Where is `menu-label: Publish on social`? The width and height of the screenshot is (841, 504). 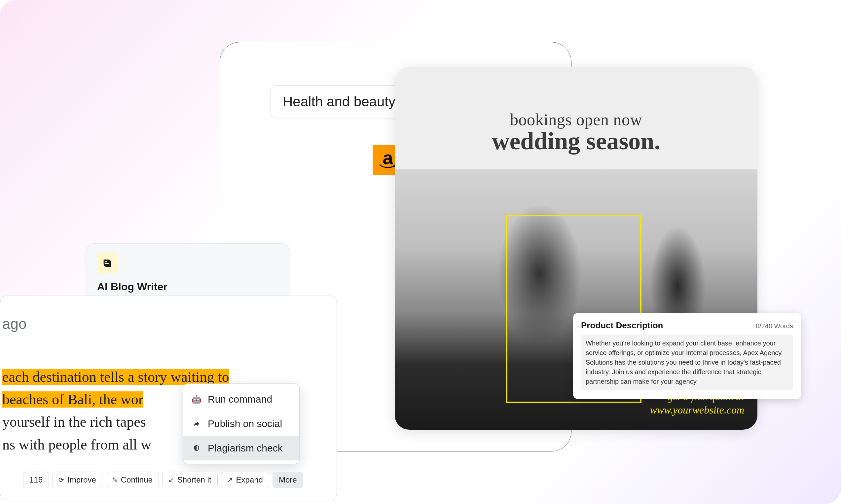 menu-label: Publish on social is located at coordinates (245, 424).